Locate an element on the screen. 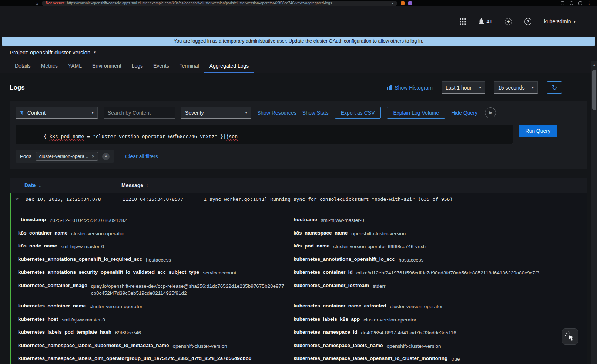  vertical-scrollbar: ▲ is located at coordinates (594, 213).